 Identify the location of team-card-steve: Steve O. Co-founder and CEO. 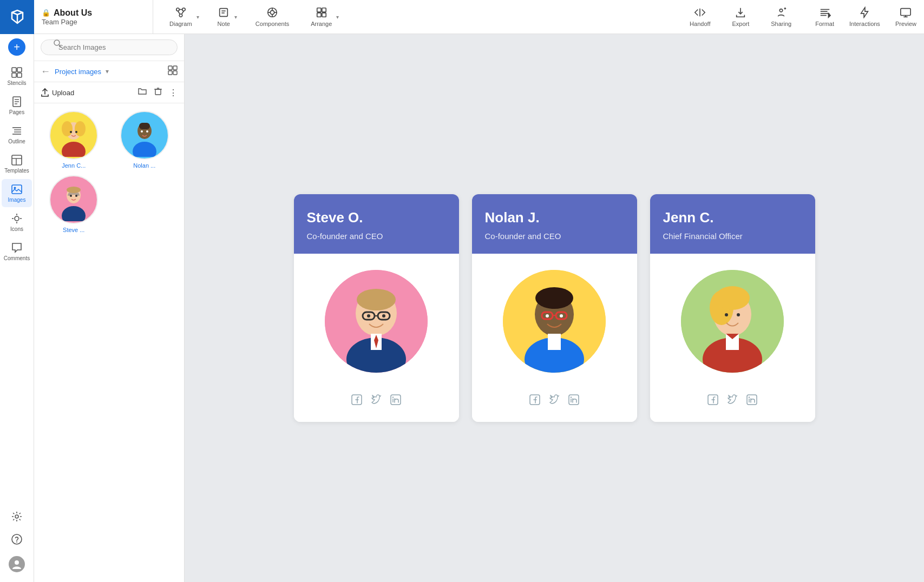
(377, 308).